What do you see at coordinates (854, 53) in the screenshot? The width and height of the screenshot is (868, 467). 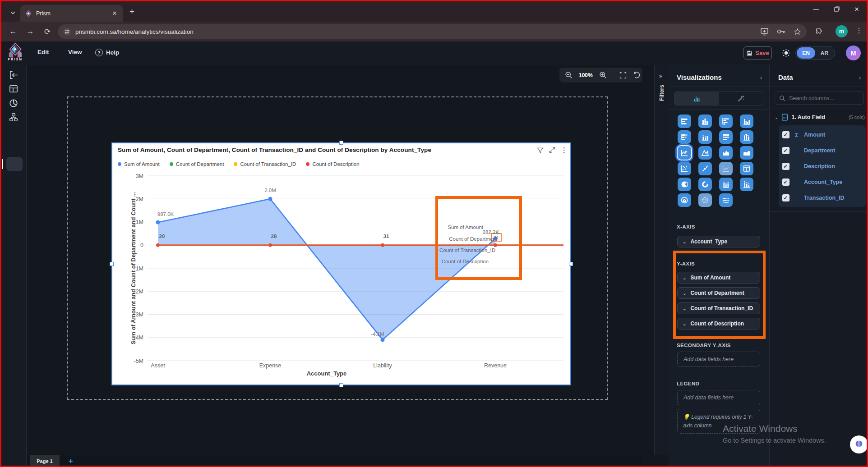 I see `user-avatar: M` at bounding box center [854, 53].